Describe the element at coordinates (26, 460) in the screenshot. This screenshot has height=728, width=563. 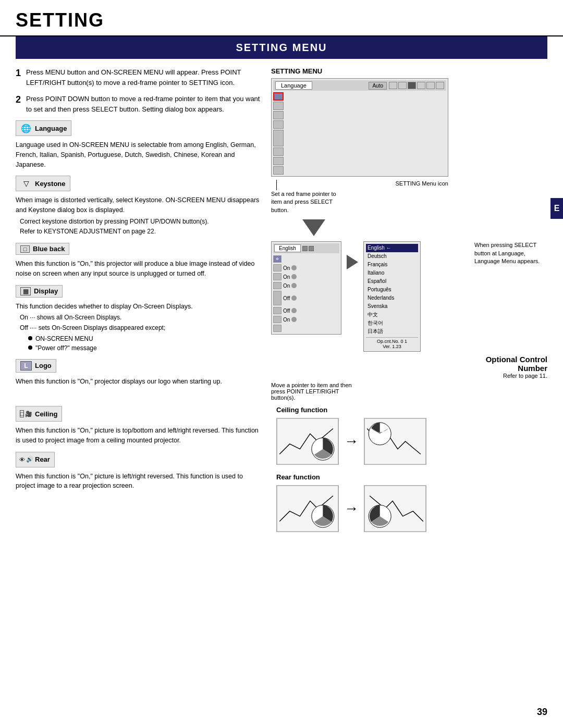
I see `rear-icon: 👁 🔊` at that location.